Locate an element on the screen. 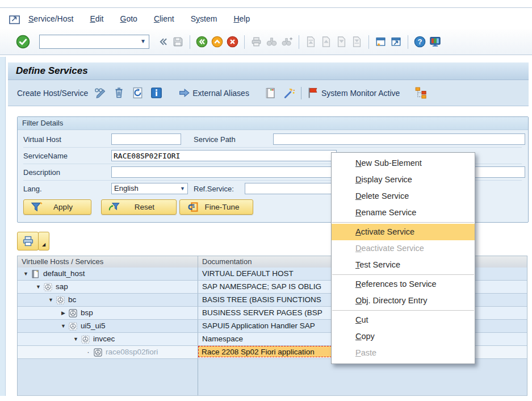 This screenshot has height=401, width=532. print-list-button is located at coordinates (28, 241).